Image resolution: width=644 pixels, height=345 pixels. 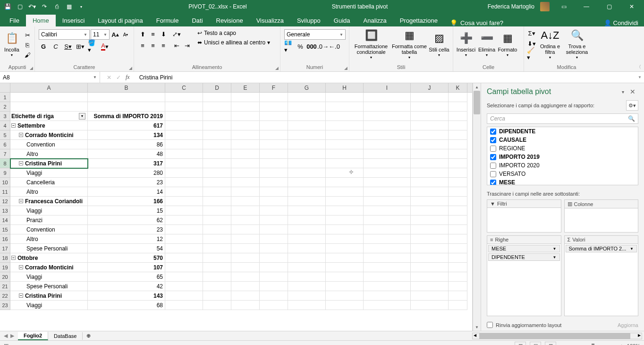 What do you see at coordinates (80, 46) in the screenshot?
I see `borders-button: ⊞▾` at bounding box center [80, 46].